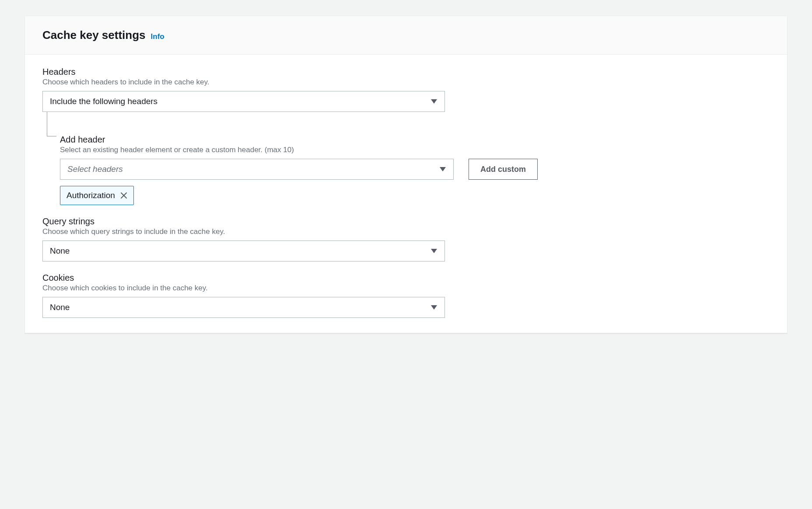 The image size is (812, 509). I want to click on add-header-description: Select an existing header element or cre…, so click(415, 150).